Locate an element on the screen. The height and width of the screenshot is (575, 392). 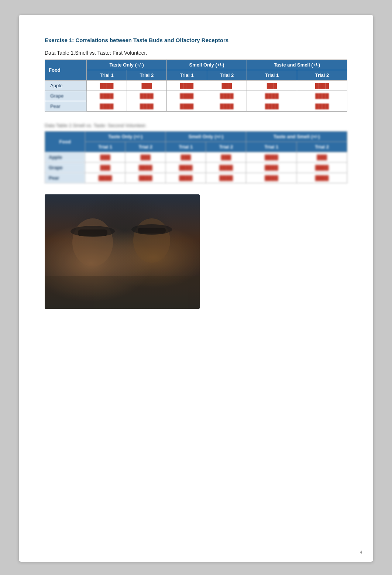
smell-only-header2: Smell Only (+/-) is located at coordinates (206, 137).